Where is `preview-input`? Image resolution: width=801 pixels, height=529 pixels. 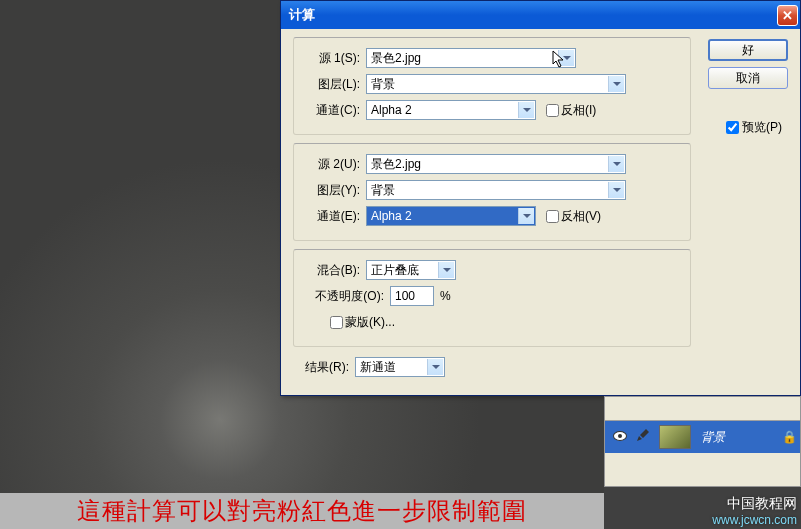
preview-input is located at coordinates (732, 128).